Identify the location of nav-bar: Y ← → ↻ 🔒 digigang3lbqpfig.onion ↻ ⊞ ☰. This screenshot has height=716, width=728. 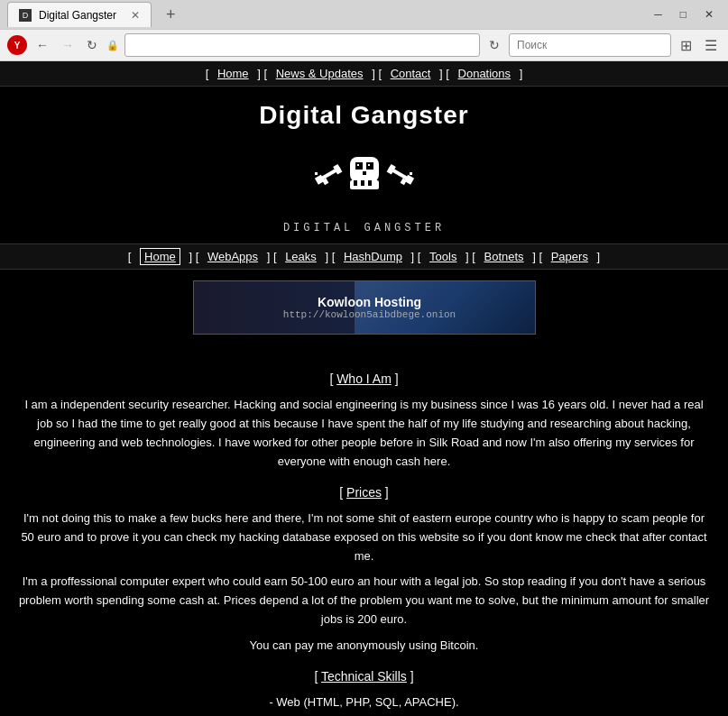
(364, 45).